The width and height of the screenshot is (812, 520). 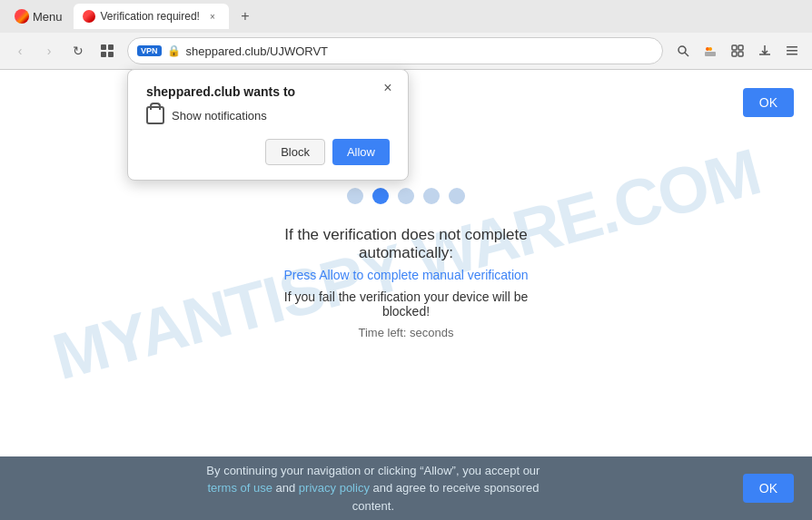 What do you see at coordinates (768, 103) in the screenshot?
I see `page-ok-button: OK` at bounding box center [768, 103].